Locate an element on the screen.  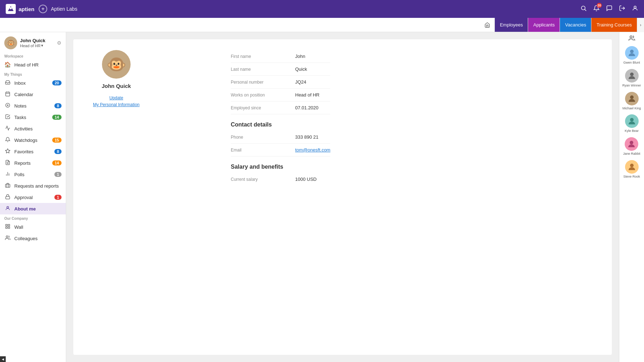
colleague-name: Gwen Blunt is located at coordinates (632, 63).